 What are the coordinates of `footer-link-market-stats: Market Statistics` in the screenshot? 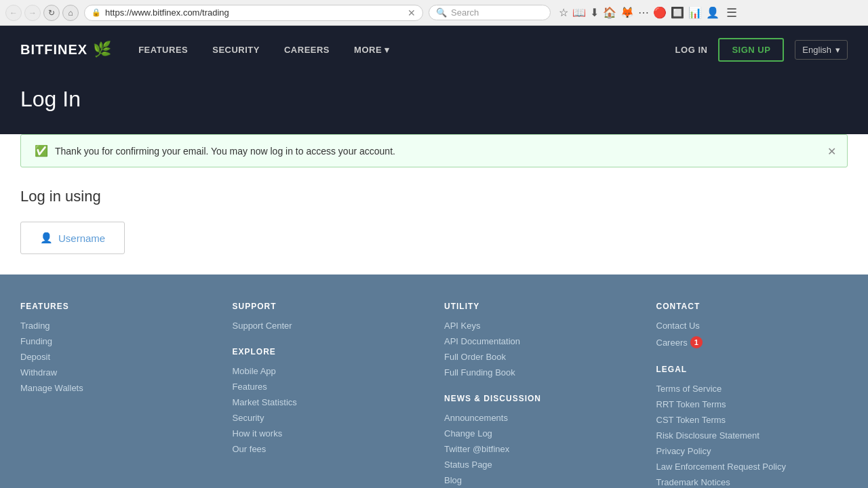 It's located at (328, 403).